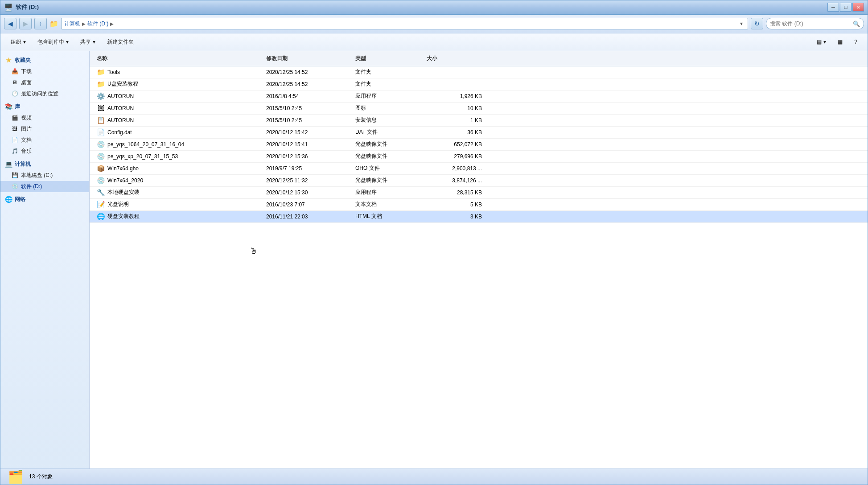  I want to click on file-type: DAT 文件, so click(387, 132).